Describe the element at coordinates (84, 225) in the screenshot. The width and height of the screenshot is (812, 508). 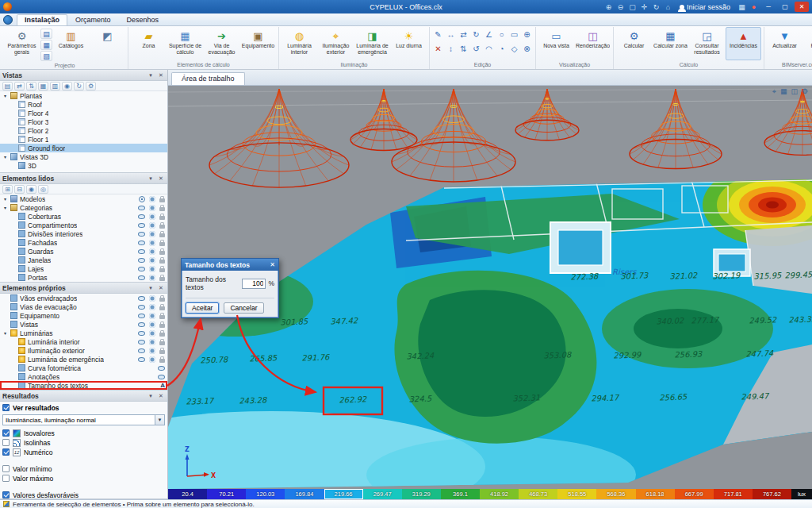
I see `lido-item-compartimentos: Compartimentos` at that location.